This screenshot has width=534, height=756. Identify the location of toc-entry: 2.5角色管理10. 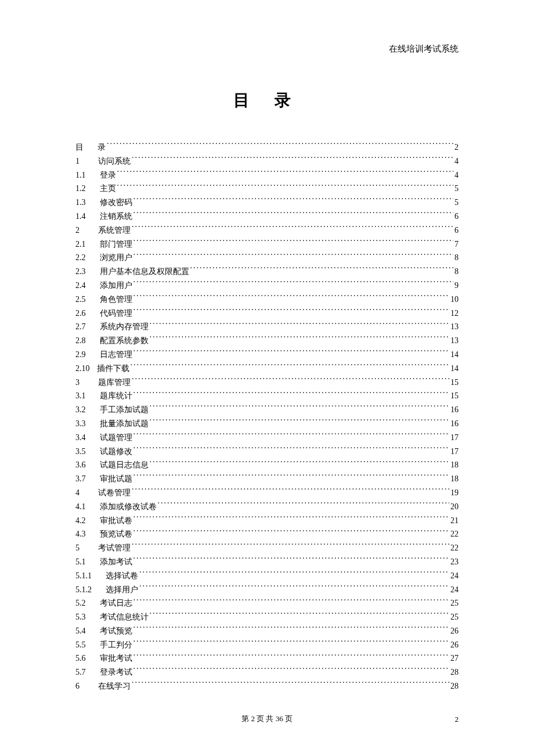
(267, 300).